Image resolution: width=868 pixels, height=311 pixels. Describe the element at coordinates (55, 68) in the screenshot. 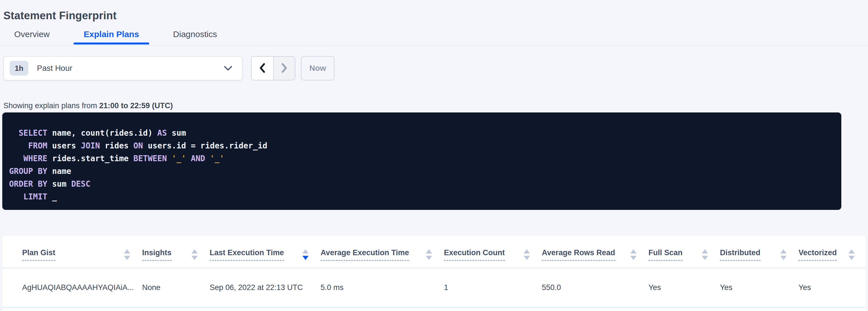

I see `time-range-label: Past Hour` at that location.